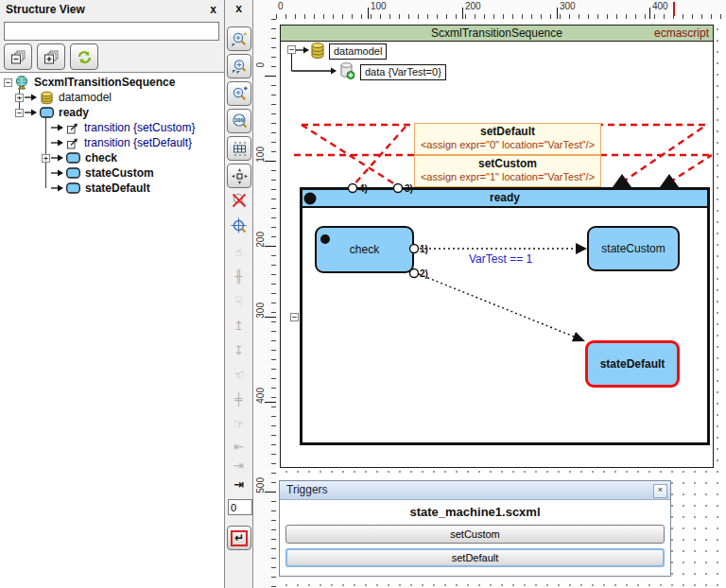  I want to click on distribute-horizontal-button: ╫, so click(238, 277).